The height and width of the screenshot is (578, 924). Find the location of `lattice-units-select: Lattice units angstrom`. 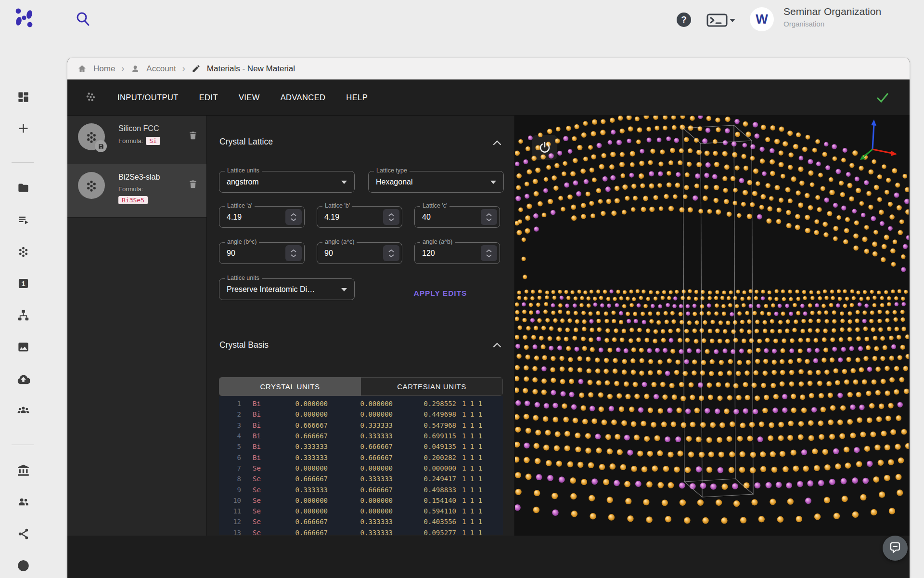

lattice-units-select: Lattice units angstrom is located at coordinates (287, 182).